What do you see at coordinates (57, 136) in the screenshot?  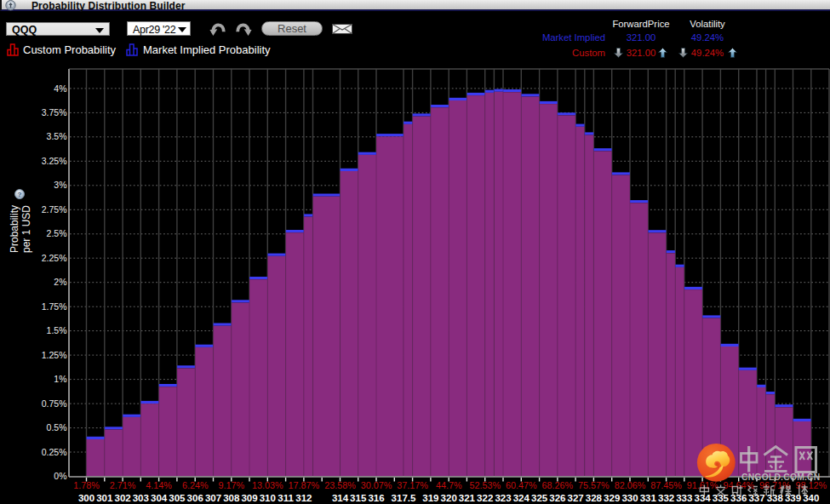 I see `svg-text: 3.5%` at bounding box center [57, 136].